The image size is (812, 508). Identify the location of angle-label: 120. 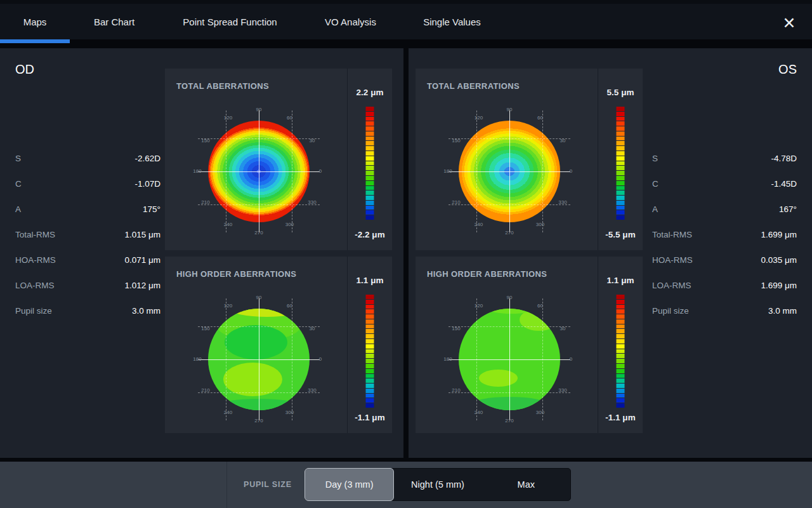
(228, 306).